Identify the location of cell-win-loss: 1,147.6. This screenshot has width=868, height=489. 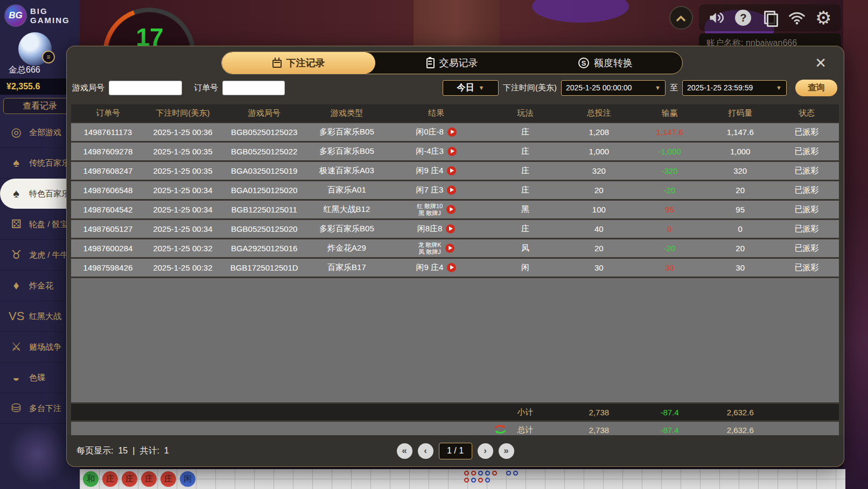
(670, 132).